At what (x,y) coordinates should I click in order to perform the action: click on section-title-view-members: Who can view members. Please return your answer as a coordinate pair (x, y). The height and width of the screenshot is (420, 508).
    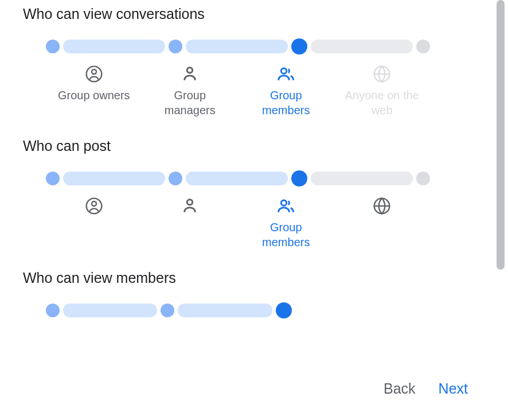
    Looking at the image, I should click on (249, 278).